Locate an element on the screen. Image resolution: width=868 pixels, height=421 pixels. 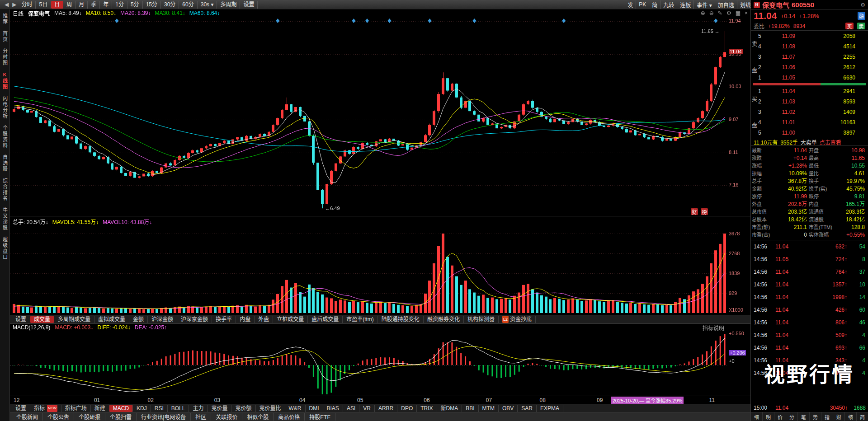
macd-chart-canvas is located at coordinates (380, 363).